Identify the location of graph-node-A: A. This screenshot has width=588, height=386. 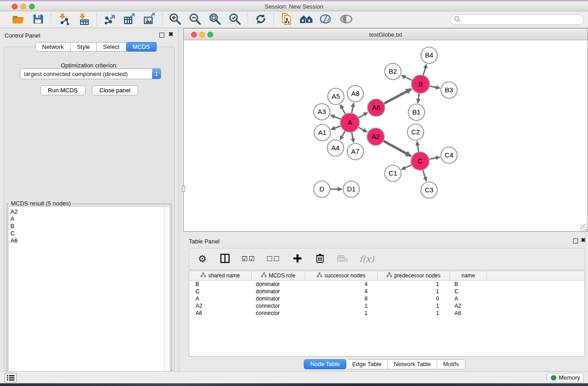
(350, 123).